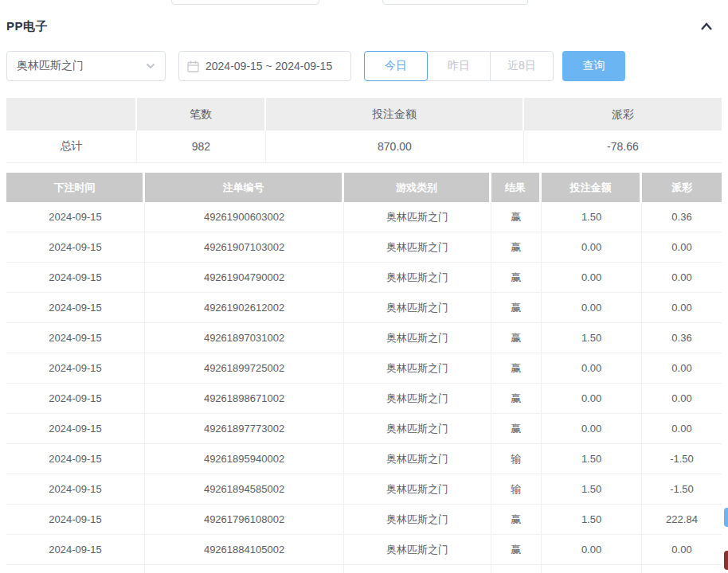 Image resolution: width=728 pixels, height=573 pixels. What do you see at coordinates (151, 66) in the screenshot?
I see `chevron-down-icon` at bounding box center [151, 66].